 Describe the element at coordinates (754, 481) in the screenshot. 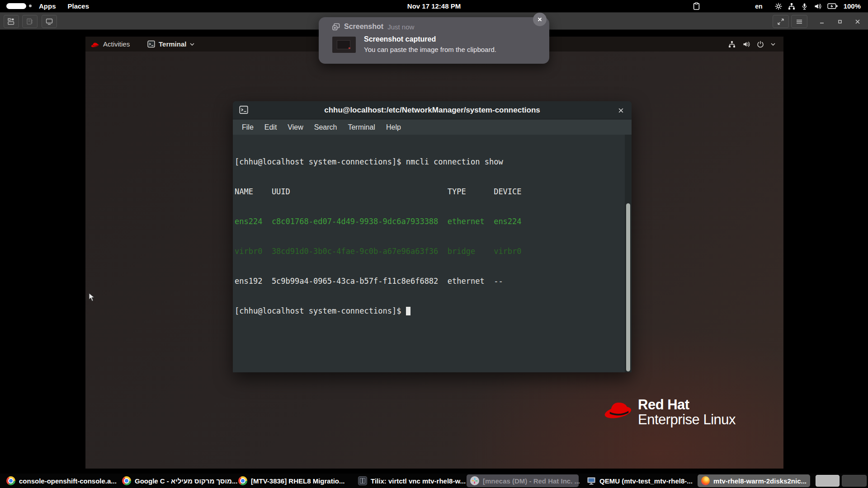

I see `taskbar-item-firefox: mtv-rhel8-warm-2disks2nic...` at that location.